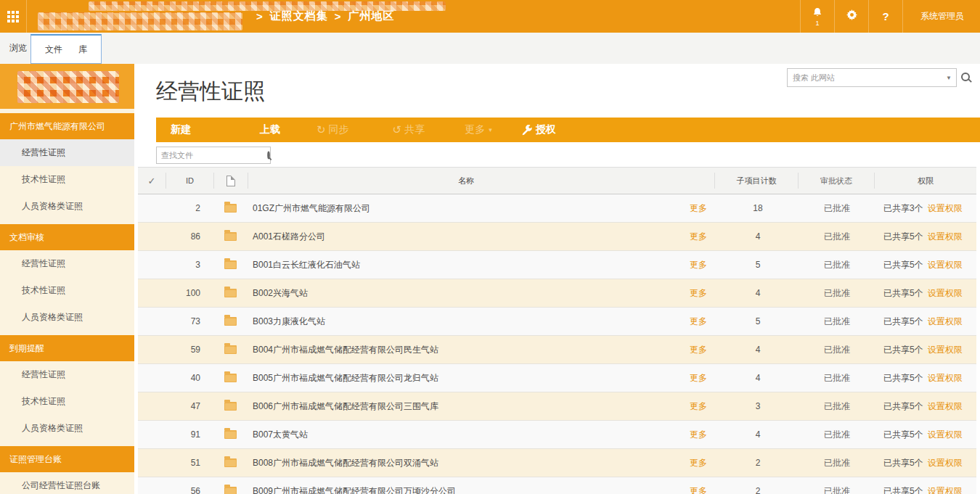  What do you see at coordinates (463, 463) in the screenshot?
I see `row-name-link: B008广州市福成燃气储配经营有限公司双涌气站` at bounding box center [463, 463].